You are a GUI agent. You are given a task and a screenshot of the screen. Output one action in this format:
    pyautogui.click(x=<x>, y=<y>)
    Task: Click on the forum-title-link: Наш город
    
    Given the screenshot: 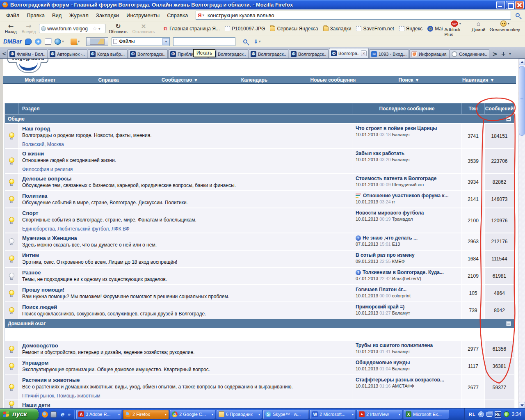 What is the action you would take?
    pyautogui.click(x=36, y=129)
    